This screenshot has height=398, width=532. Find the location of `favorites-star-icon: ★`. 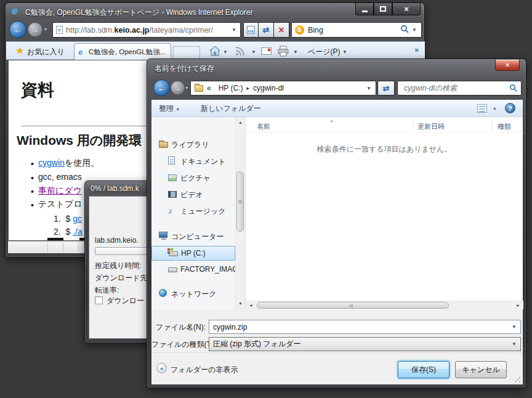

favorites-star-icon: ★ is located at coordinates (20, 51).